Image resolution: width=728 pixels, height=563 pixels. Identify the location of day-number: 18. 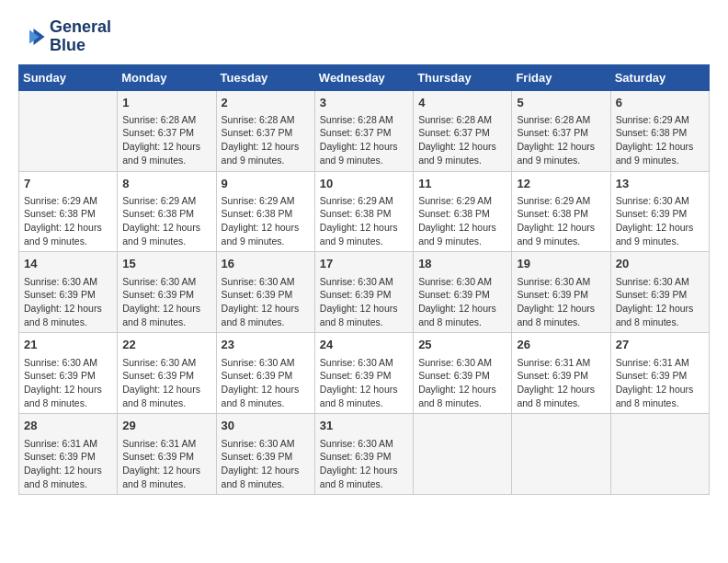
(462, 264).